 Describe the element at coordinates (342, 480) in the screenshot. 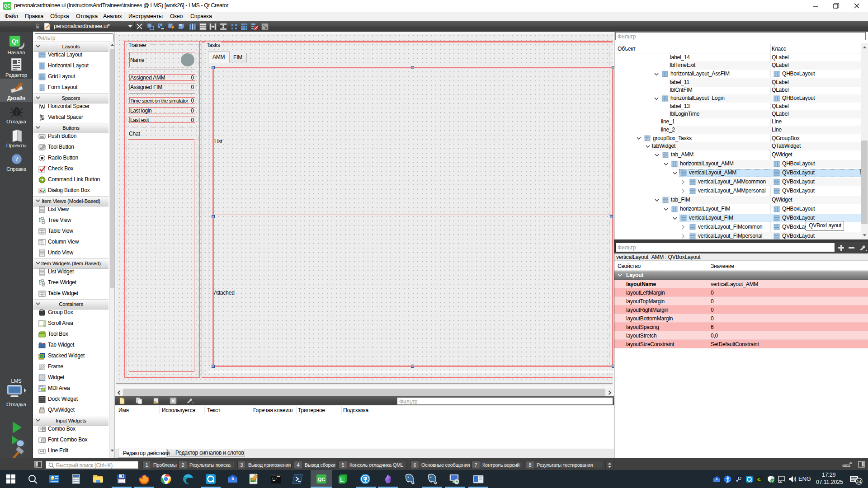

I see `svg-text: L` at that location.